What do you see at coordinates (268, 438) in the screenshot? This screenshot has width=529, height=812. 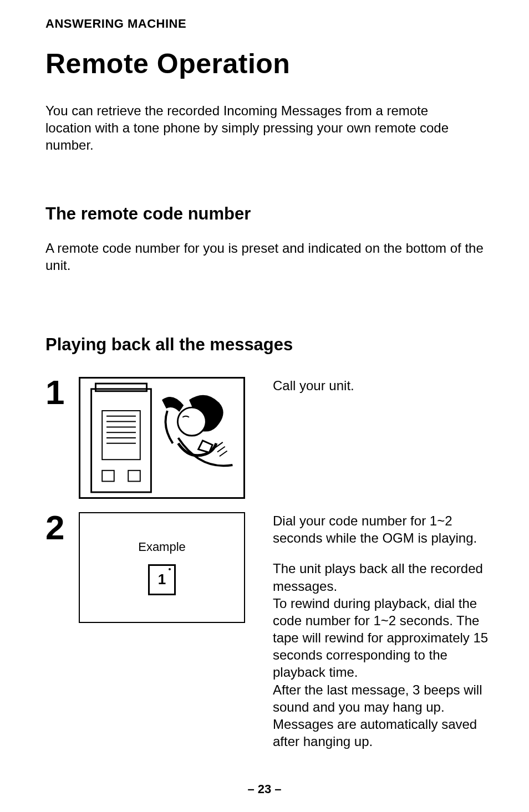 I see `step-1: 1` at bounding box center [268, 438].